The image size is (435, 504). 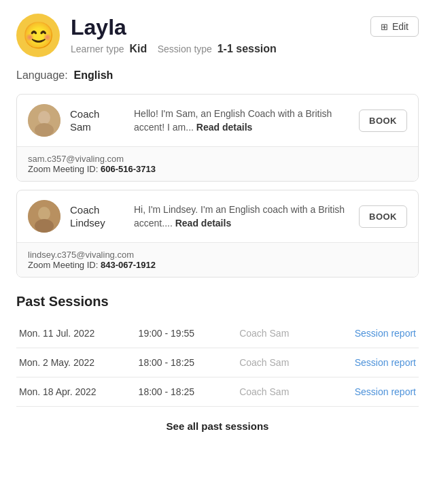 What do you see at coordinates (400, 27) in the screenshot?
I see `edit-button-label: Edit` at bounding box center [400, 27].